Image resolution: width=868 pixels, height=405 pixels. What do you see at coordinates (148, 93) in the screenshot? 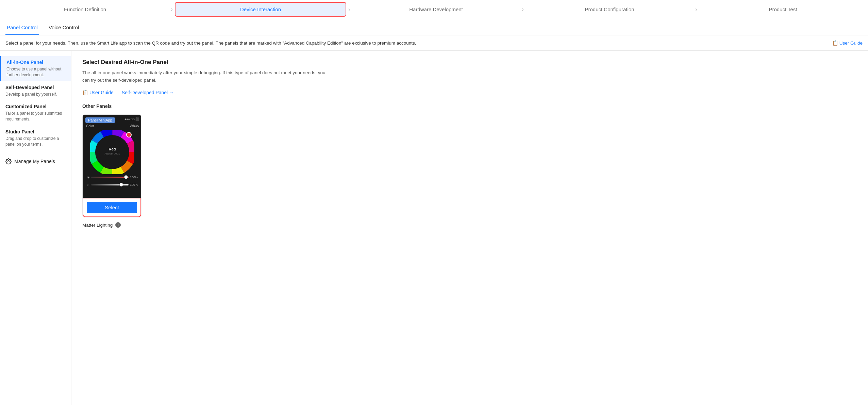
I see `self-developed-panel-link: Self-Developed Panel →` at bounding box center [148, 93].